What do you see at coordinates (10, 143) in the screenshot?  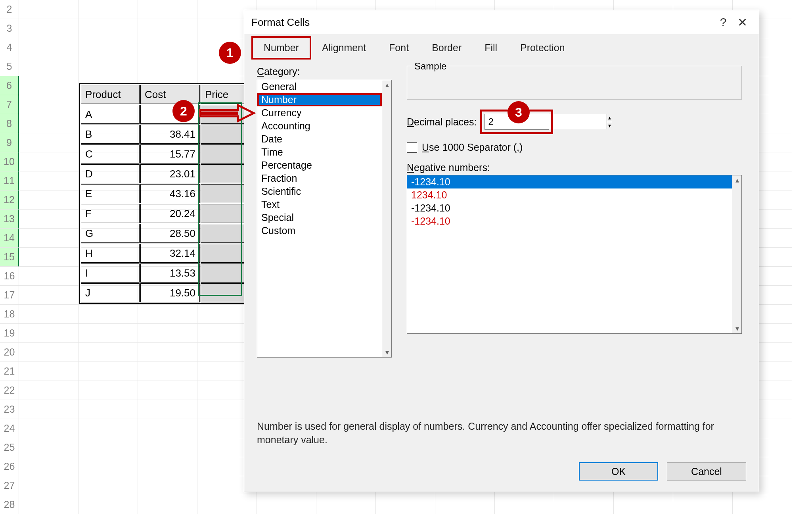 I see `row-header: 9` at bounding box center [10, 143].